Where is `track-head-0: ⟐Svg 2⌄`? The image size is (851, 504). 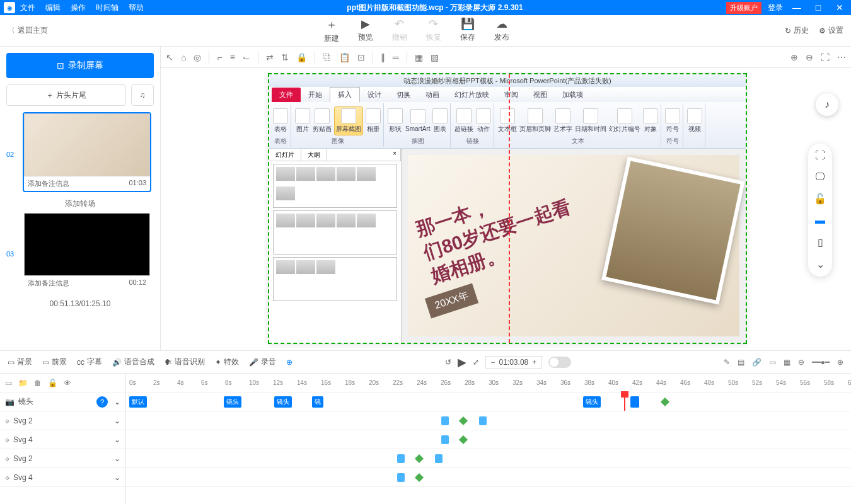 track-head-0: ⟐Svg 2⌄ is located at coordinates (63, 421).